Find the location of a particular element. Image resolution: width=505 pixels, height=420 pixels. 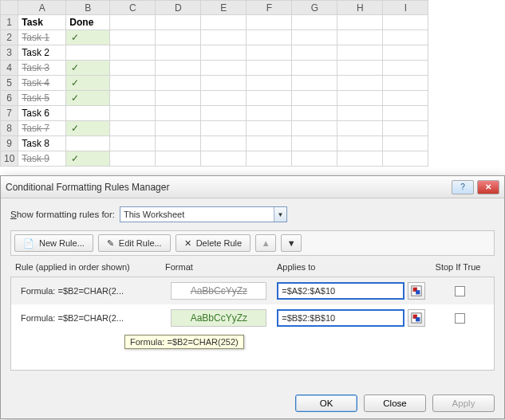

delete-rule-button: ✕Delete Rule is located at coordinates (213, 243).